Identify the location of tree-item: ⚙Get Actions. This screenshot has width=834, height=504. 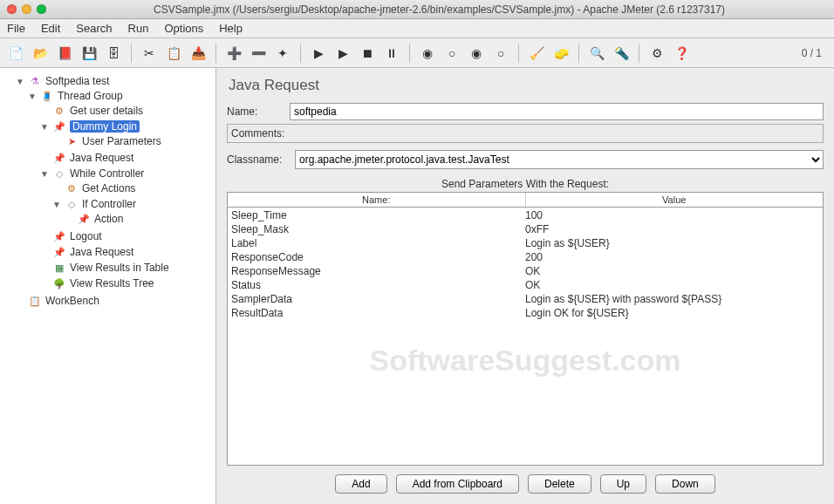
(133, 188).